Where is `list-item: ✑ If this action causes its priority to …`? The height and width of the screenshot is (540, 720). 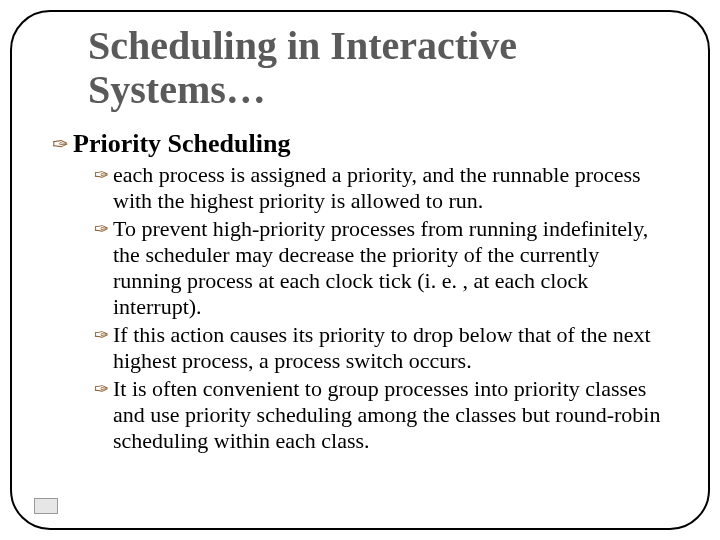 list-item: ✑ If this action causes its priority to … is located at coordinates (381, 348).